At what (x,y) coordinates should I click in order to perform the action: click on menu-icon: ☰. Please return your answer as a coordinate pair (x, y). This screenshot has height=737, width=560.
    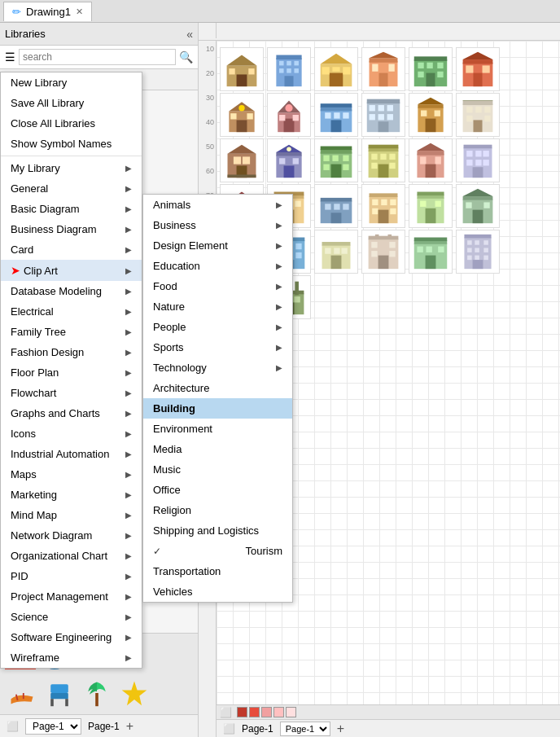
    Looking at the image, I should click on (10, 57).